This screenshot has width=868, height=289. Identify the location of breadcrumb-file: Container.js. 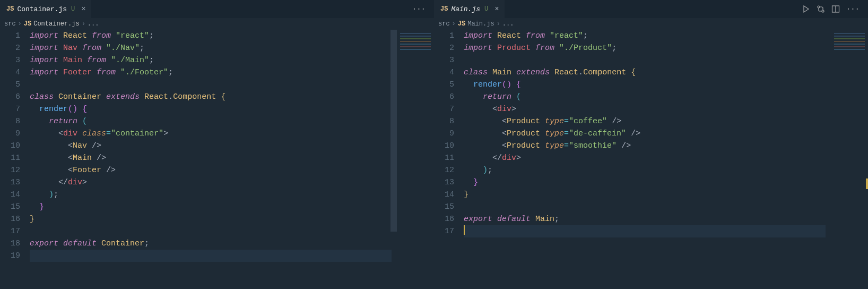
(56, 24).